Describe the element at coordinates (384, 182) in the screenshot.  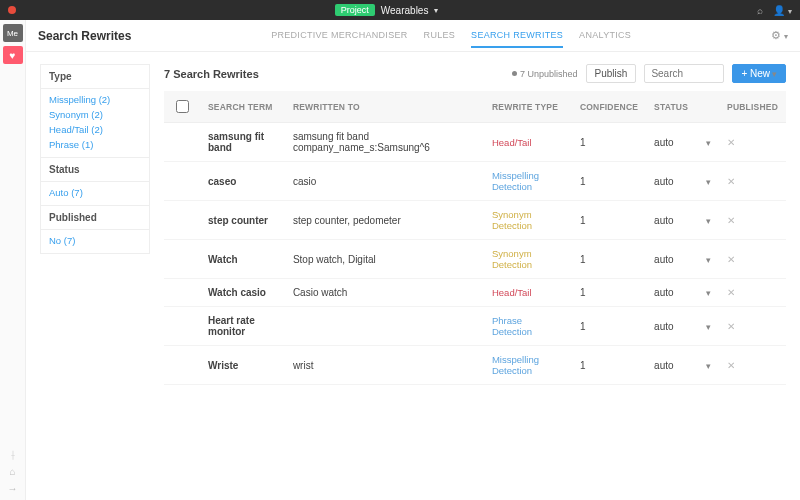
I see `cell-rewritten-to: casio` at that location.